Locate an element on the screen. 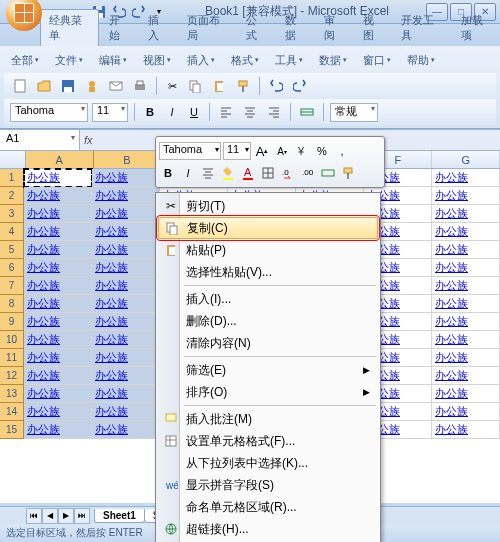  align-left-icon is located at coordinates (226, 112).